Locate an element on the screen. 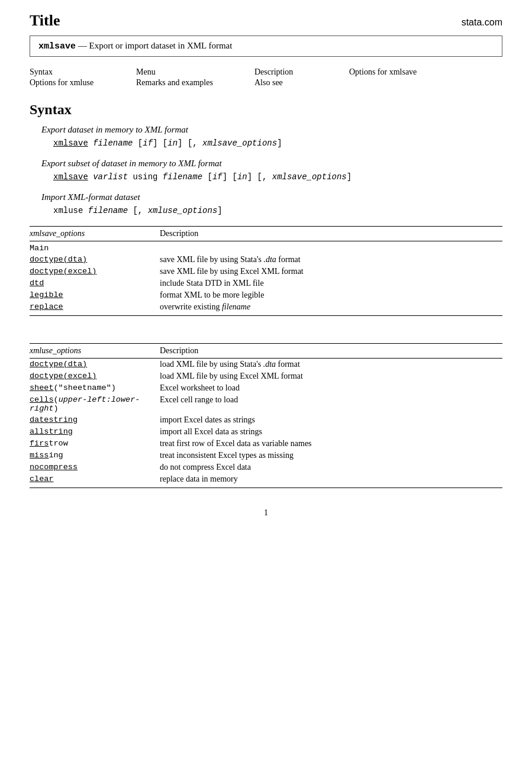 The image size is (532, 778). xmlsave-col2-header: Description is located at coordinates (331, 234).